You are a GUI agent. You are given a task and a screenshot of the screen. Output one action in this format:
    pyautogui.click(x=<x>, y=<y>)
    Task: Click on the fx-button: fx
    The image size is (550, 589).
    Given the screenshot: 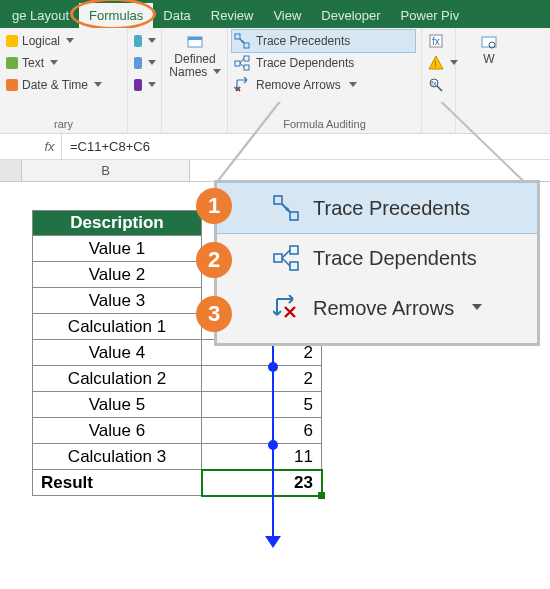 What is the action you would take?
    pyautogui.click(x=50, y=146)
    